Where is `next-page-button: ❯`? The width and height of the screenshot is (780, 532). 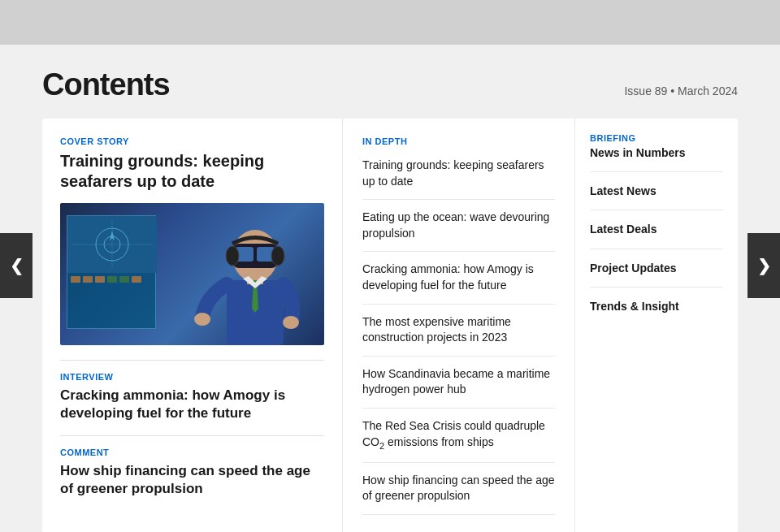
next-page-button: ❯ is located at coordinates (764, 266).